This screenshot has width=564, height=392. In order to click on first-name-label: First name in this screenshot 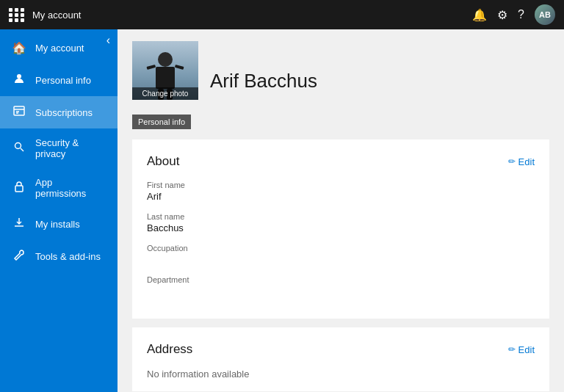, I will do `click(341, 185)`.